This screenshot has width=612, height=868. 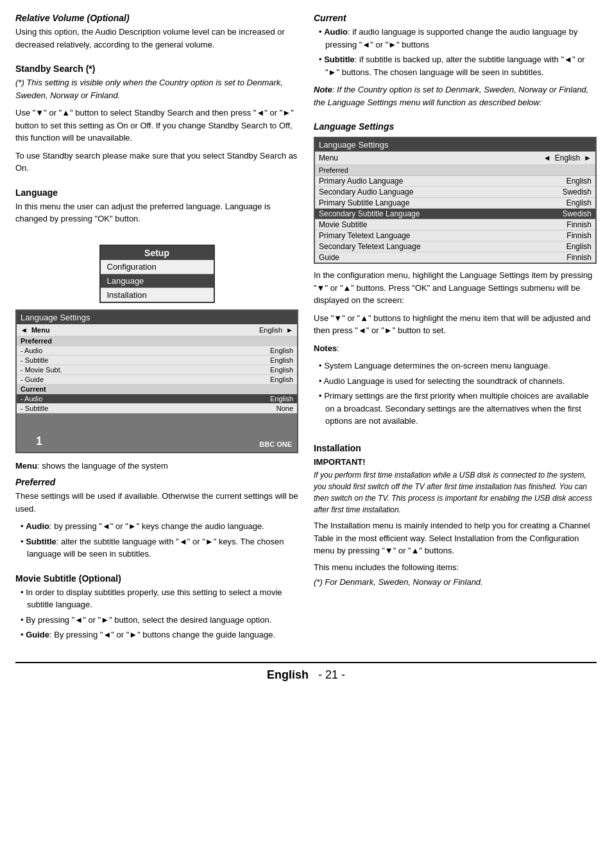 I want to click on movie-label: - Movie Subt., so click(x=41, y=370).